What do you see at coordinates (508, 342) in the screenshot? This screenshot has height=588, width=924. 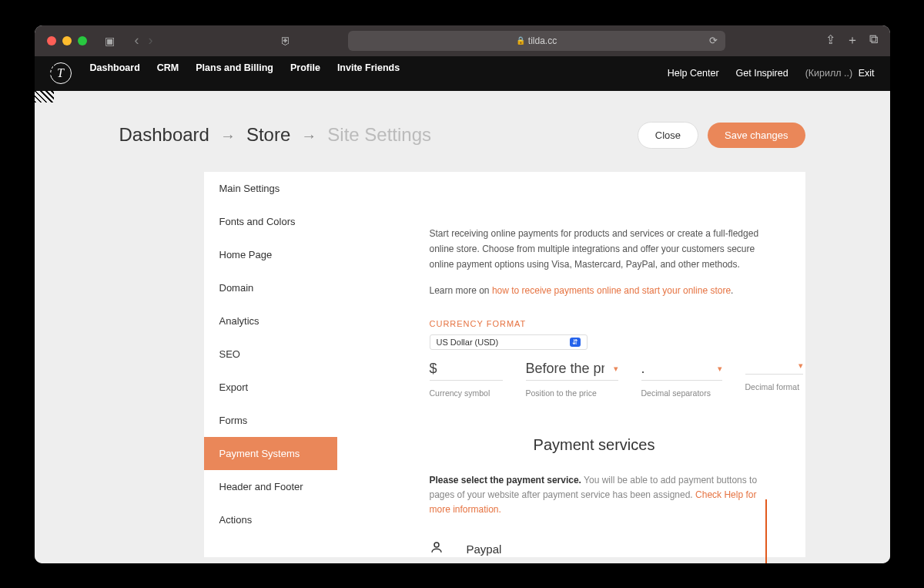 I see `currency-select: US Dollar (USD) ⇵` at bounding box center [508, 342].